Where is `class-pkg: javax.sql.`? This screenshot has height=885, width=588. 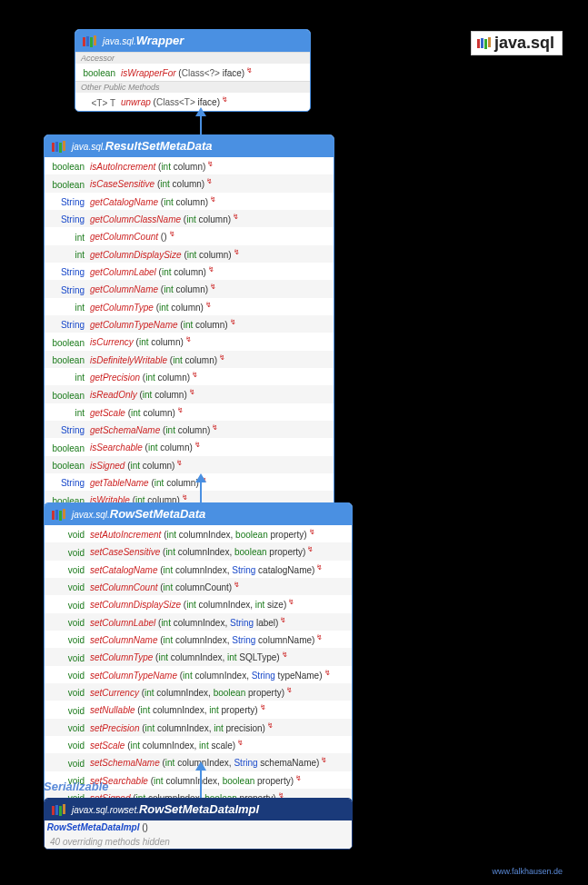 class-pkg: javax.sql. is located at coordinates (91, 514).